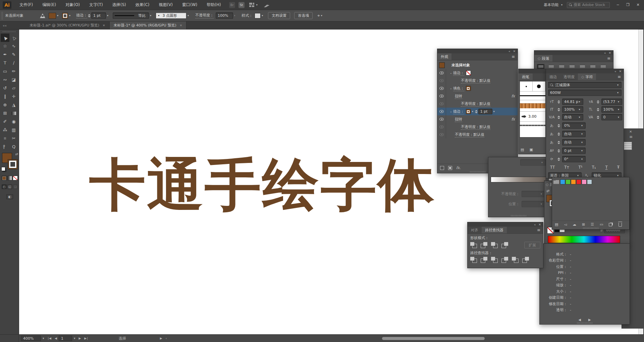 The height and width of the screenshot is (342, 644). Describe the element at coordinates (619, 167) in the screenshot. I see `char-style-button-5: Ŧ` at that location.